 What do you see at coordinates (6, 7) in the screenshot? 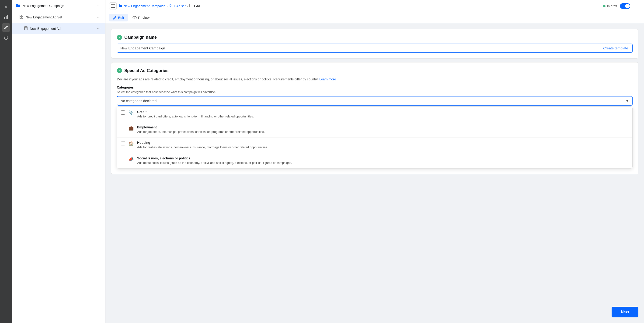
I see `close-icon-btn: ✕` at bounding box center [6, 7].